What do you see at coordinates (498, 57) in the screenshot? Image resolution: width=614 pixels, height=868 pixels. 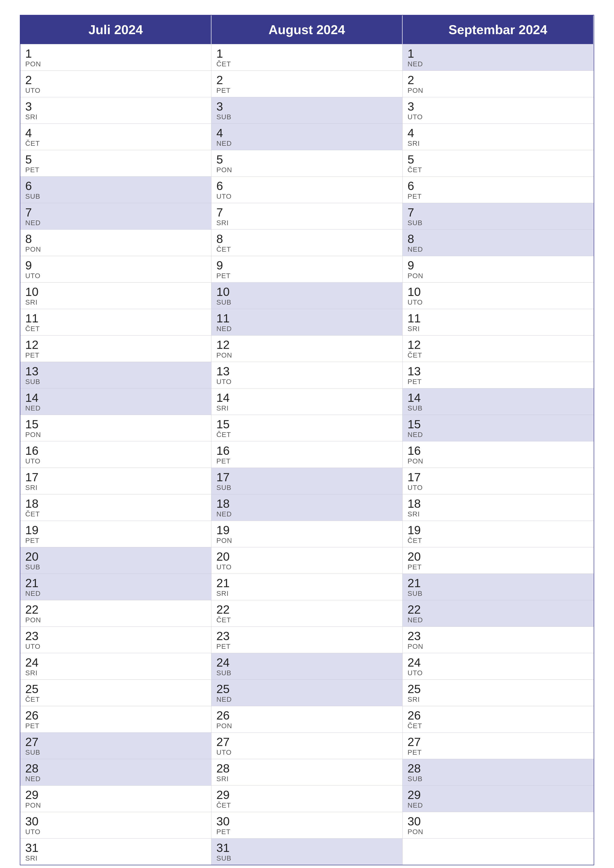 I see `day-cell: 1NED` at bounding box center [498, 57].